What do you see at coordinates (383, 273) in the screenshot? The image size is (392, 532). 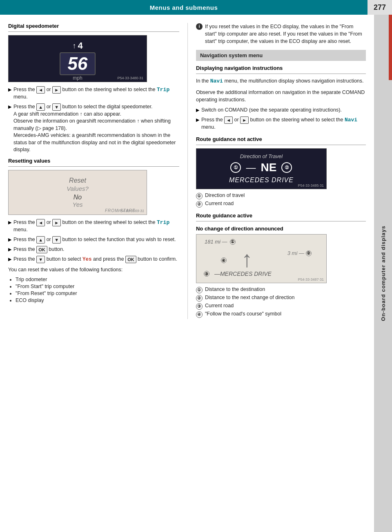 I see `sidebar-label: On-board computer and displays` at bounding box center [383, 273].